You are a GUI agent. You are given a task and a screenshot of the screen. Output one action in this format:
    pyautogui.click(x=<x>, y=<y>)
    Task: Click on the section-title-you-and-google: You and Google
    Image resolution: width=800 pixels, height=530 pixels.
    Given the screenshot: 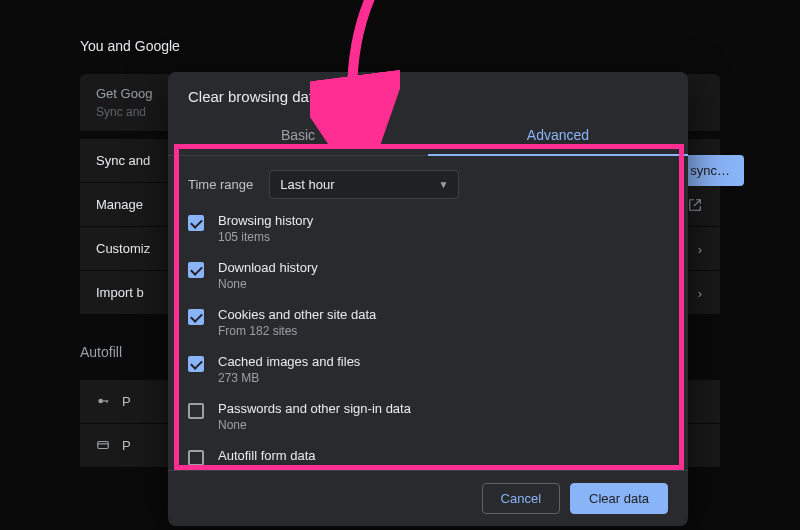 What is the action you would take?
    pyautogui.click(x=440, y=46)
    